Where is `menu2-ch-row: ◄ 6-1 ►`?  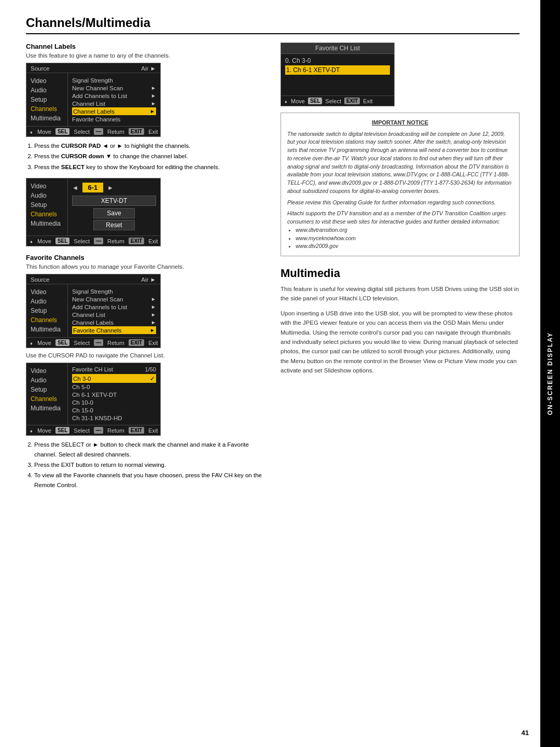
menu2-ch-row: ◄ 6-1 ► is located at coordinates (114, 188).